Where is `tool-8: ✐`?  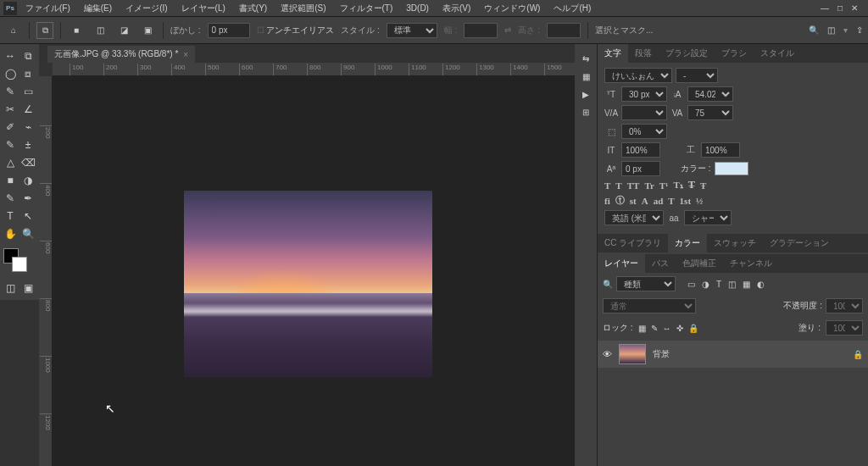 tool-8: ✐ is located at coordinates (10, 127).